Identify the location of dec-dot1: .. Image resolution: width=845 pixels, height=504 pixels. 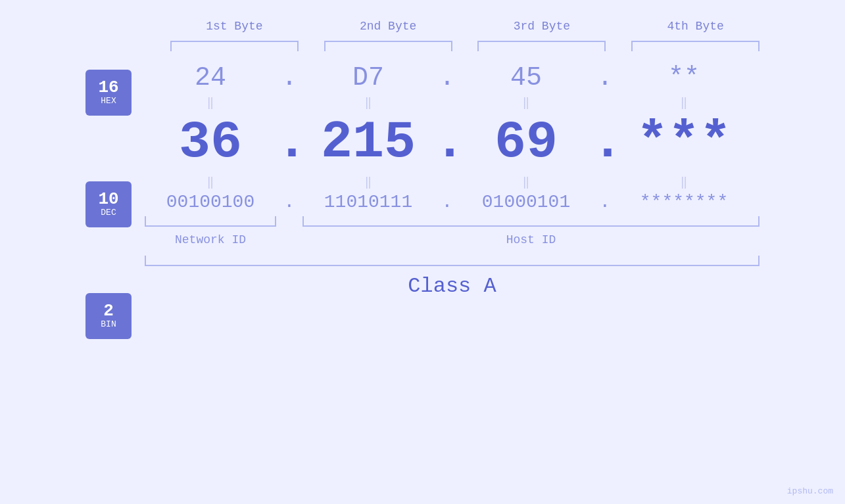
(289, 142).